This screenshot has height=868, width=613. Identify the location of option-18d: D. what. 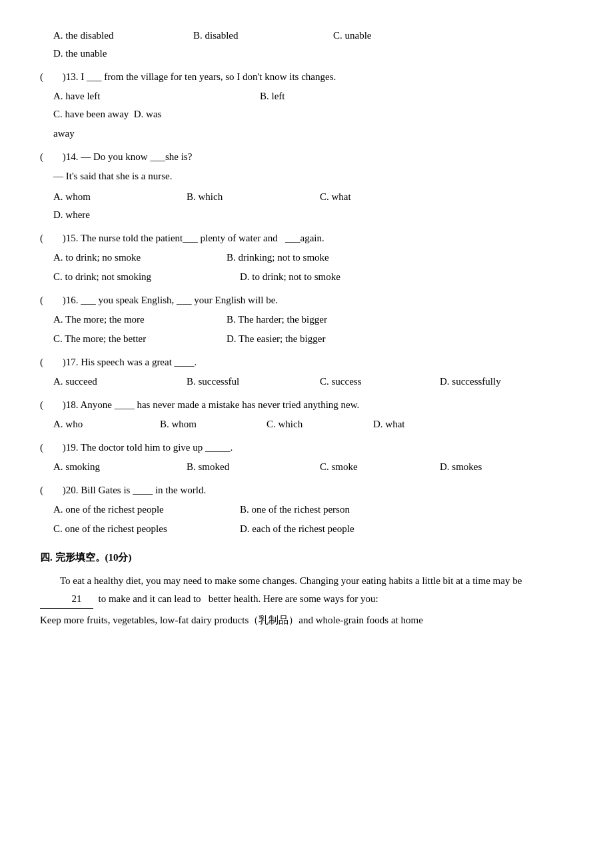
(426, 424).